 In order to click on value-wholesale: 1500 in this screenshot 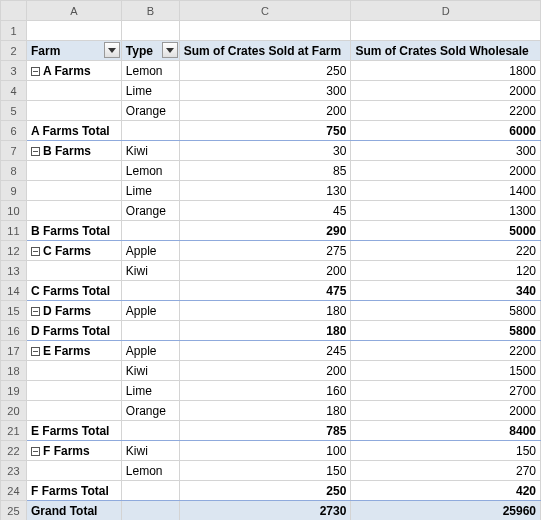, I will do `click(446, 371)`.